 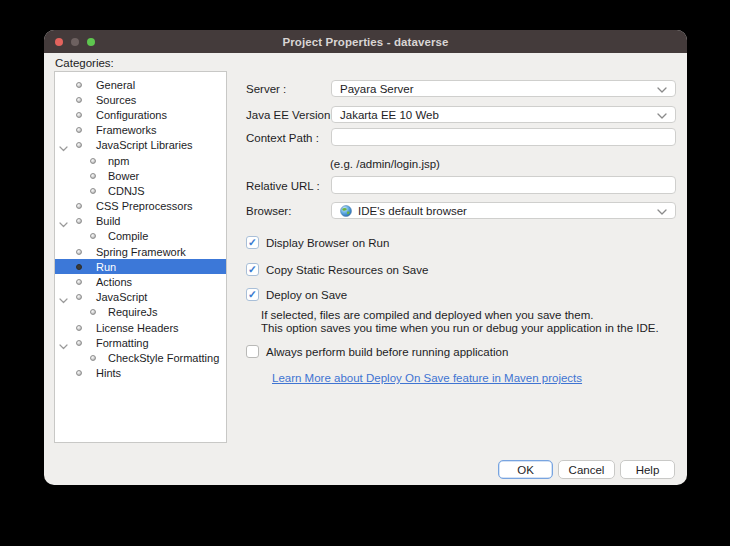 What do you see at coordinates (133, 312) in the screenshot?
I see `tree-item-label: RequireJs` at bounding box center [133, 312].